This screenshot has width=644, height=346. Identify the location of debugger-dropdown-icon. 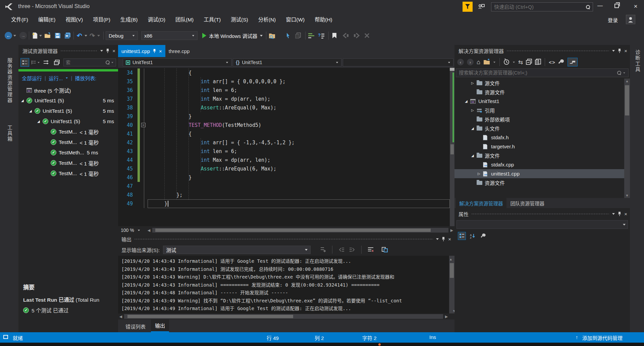
(261, 36).